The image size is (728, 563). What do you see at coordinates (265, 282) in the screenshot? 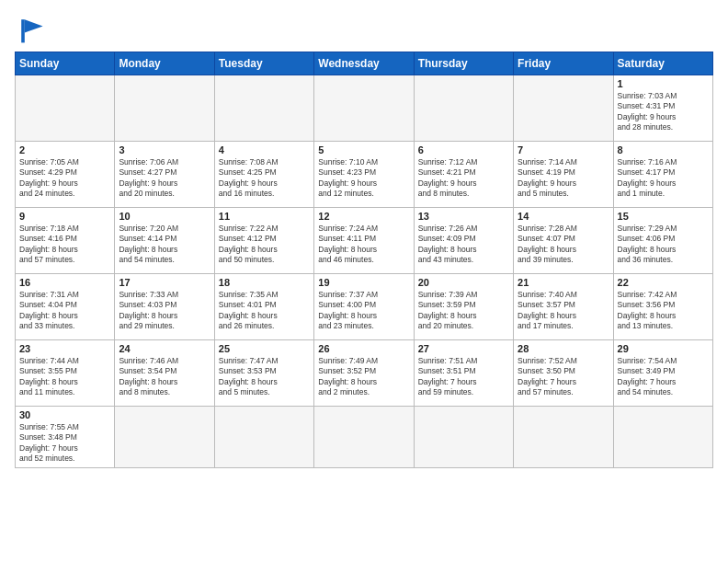
I see `day-number: 18` at bounding box center [265, 282].